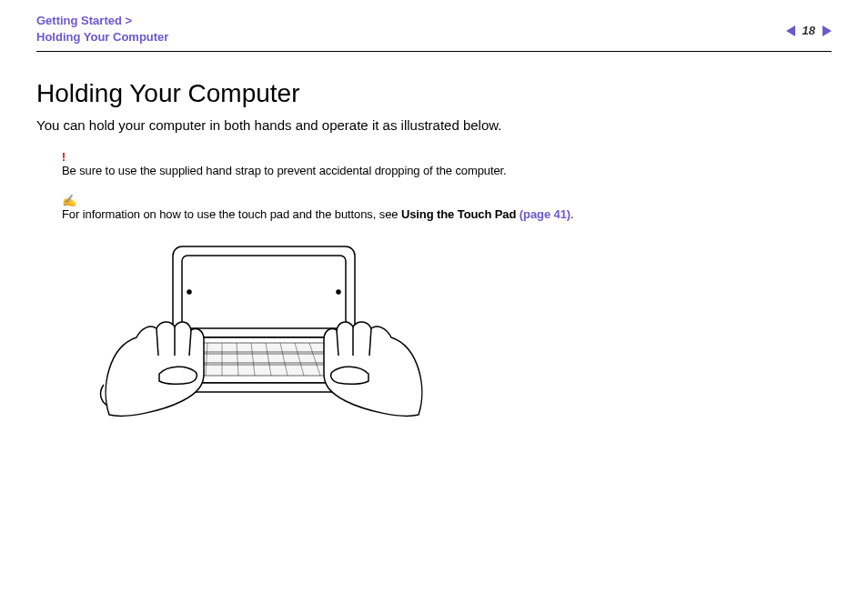  Describe the element at coordinates (284, 171) in the screenshot. I see `warning-text: Be sure to use the supplied hand strap t…` at that location.